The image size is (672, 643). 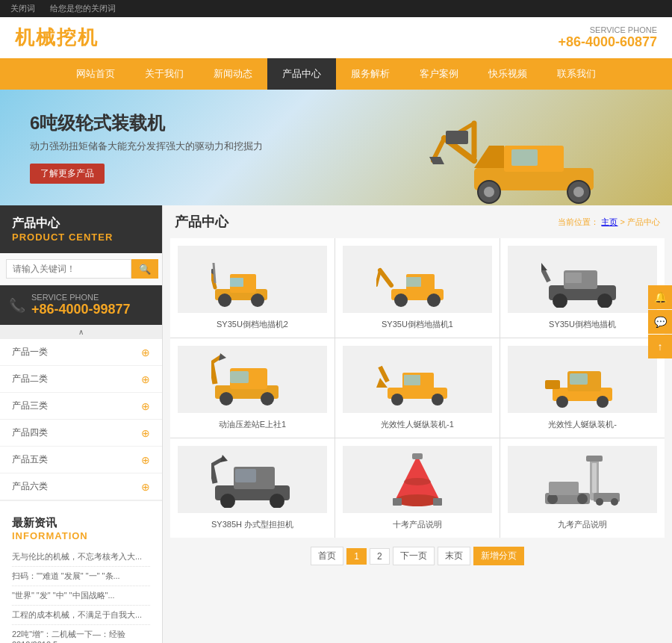 What do you see at coordinates (582, 424) in the screenshot?
I see `product-name-6: 光效性人蜒纵装机-` at bounding box center [582, 424].